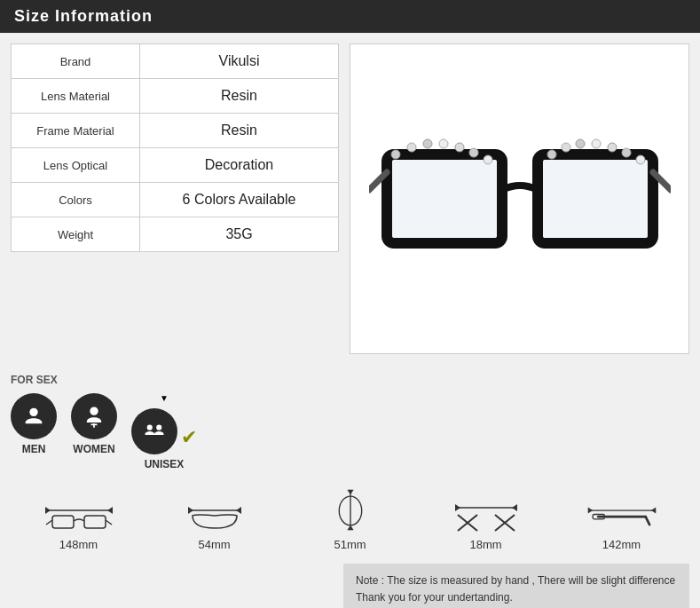 The image size is (700, 608). What do you see at coordinates (76, 165) in the screenshot?
I see `table-label-cell: Lens Optical` at bounding box center [76, 165].